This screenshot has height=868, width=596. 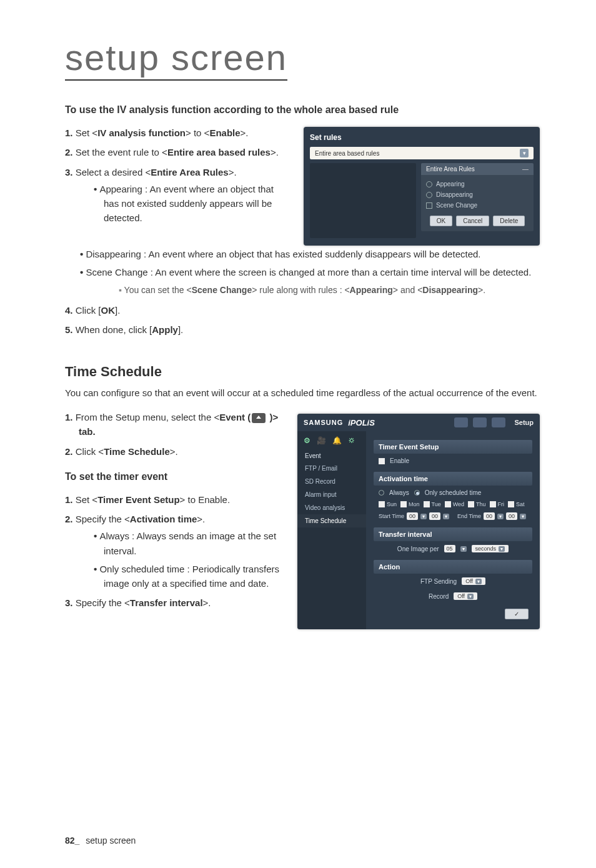 I want to click on option-scene-change: Scene Change, so click(x=477, y=205).